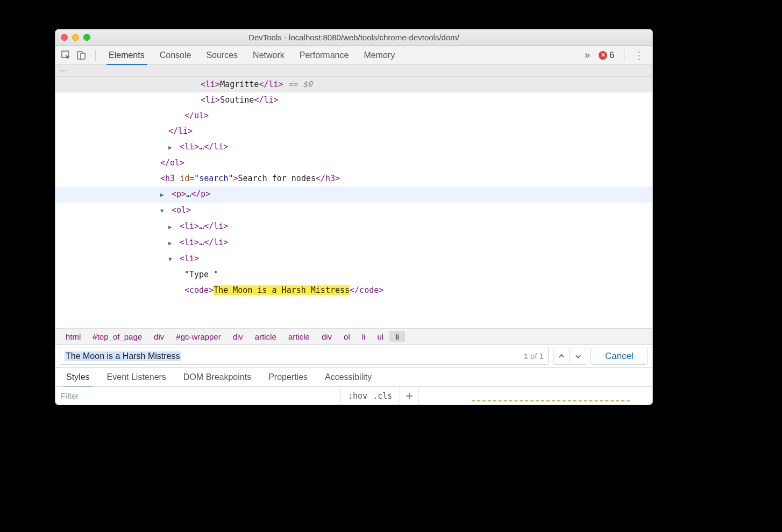 This screenshot has width=782, height=532. Describe the element at coordinates (551, 402) in the screenshot. I see `box-model-fragment` at that location.